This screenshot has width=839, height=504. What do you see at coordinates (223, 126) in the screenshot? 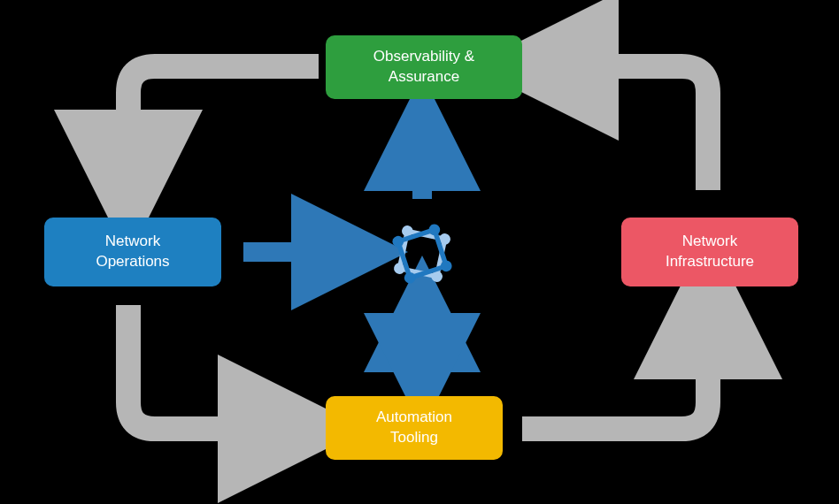
I see `arrow-observability-to-operations` at bounding box center [223, 126].